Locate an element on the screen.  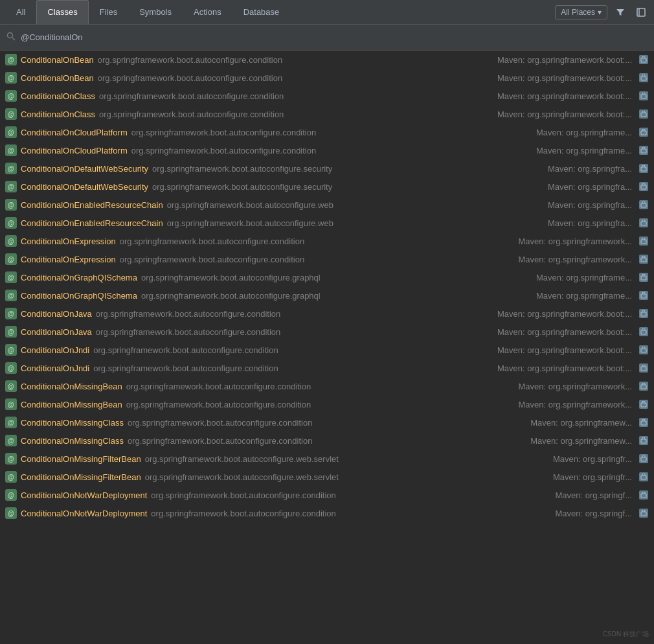
all-places-button: All Places ▾ is located at coordinates (581, 12).